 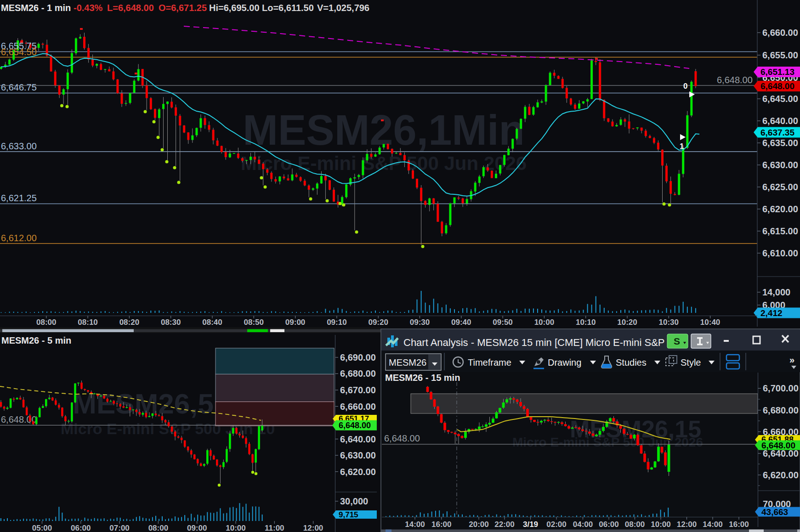 What do you see at coordinates (171, 323) in the screenshot?
I see `svg-text: 08:30` at bounding box center [171, 323].